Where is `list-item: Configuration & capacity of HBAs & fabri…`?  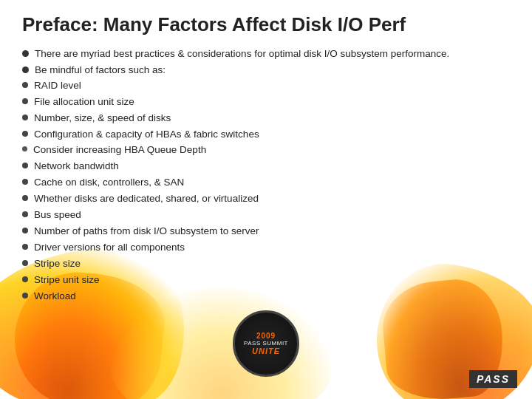 list-item: Configuration & capacity of HBAs & fabri… is located at coordinates (140, 143).